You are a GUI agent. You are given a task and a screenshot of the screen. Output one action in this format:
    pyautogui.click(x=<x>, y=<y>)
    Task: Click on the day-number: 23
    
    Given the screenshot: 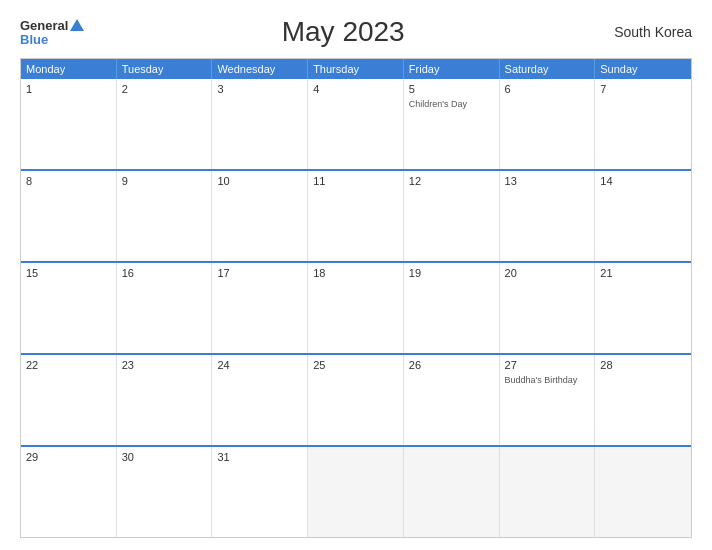 What is the action you would take?
    pyautogui.click(x=164, y=365)
    